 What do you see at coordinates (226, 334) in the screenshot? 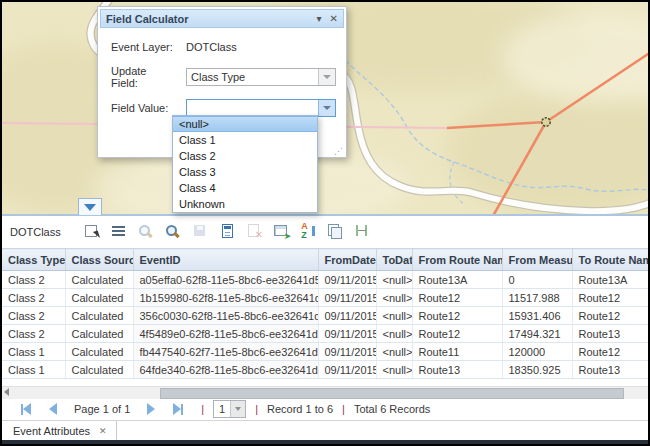
I see `table-cell: 4f5489e0-62f8-11e5-8bc6-ee32641d5ec9` at bounding box center [226, 334].